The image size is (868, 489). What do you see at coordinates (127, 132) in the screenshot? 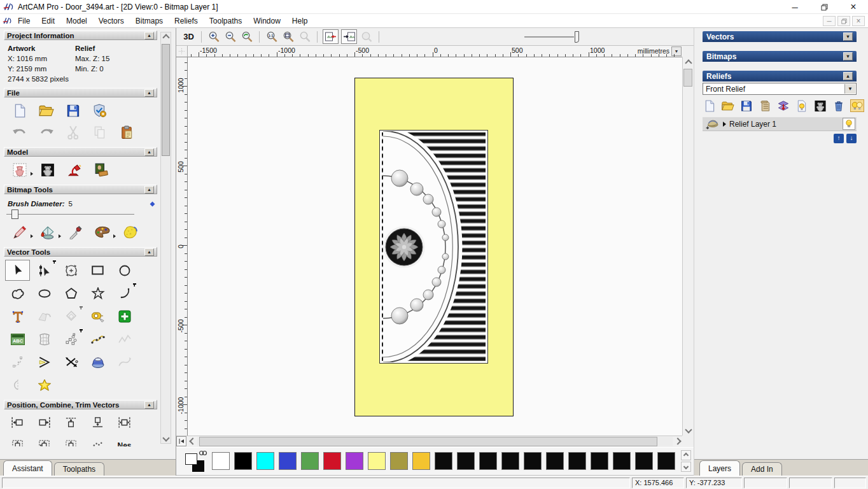
I see `paste-button` at bounding box center [127, 132].